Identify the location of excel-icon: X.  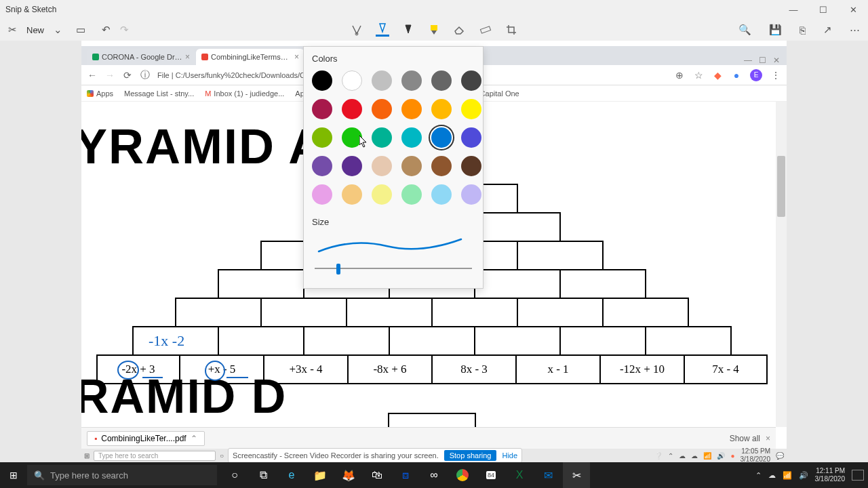
(519, 475).